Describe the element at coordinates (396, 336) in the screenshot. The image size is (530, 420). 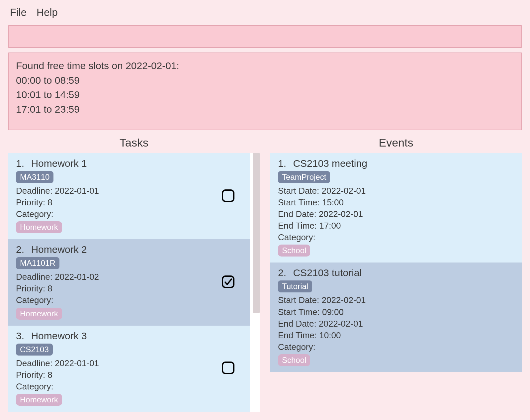
I see `event-end-time: End Time: 10:00` at that location.